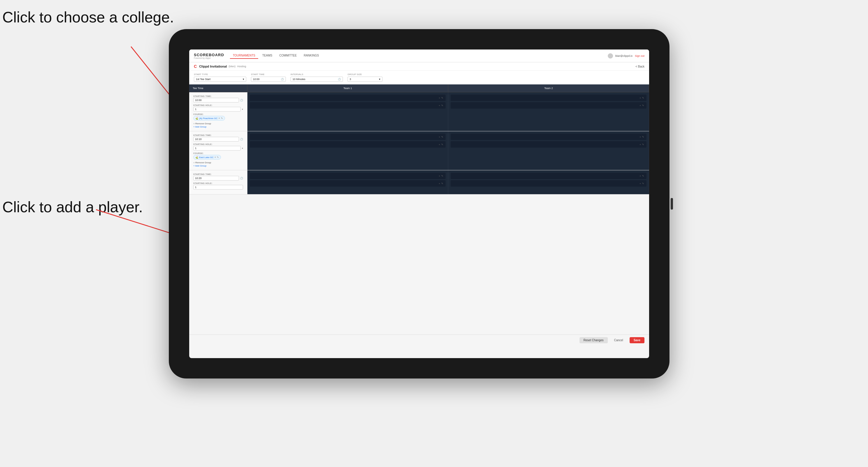 This screenshot has width=868, height=467. Describe the element at coordinates (643, 145) in the screenshot. I see `player-edit-4-2: ✎` at that location.